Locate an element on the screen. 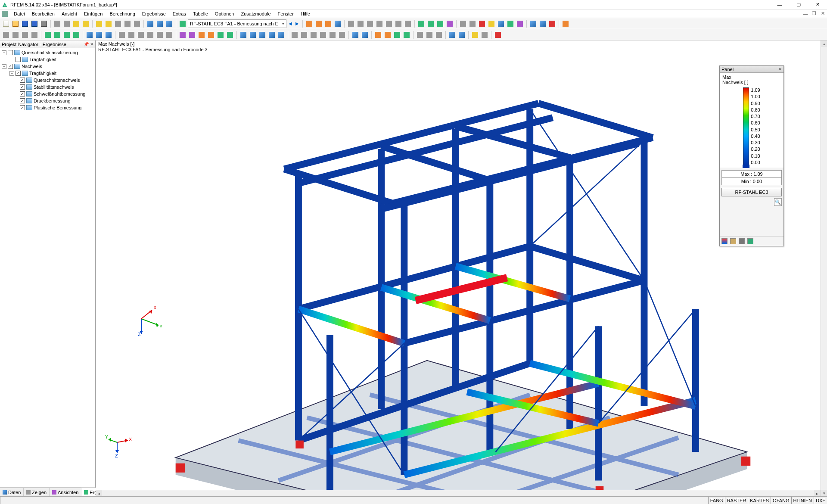 The width and height of the screenshot is (827, 504). mdi-restore-button: ❐ is located at coordinates (814, 14).